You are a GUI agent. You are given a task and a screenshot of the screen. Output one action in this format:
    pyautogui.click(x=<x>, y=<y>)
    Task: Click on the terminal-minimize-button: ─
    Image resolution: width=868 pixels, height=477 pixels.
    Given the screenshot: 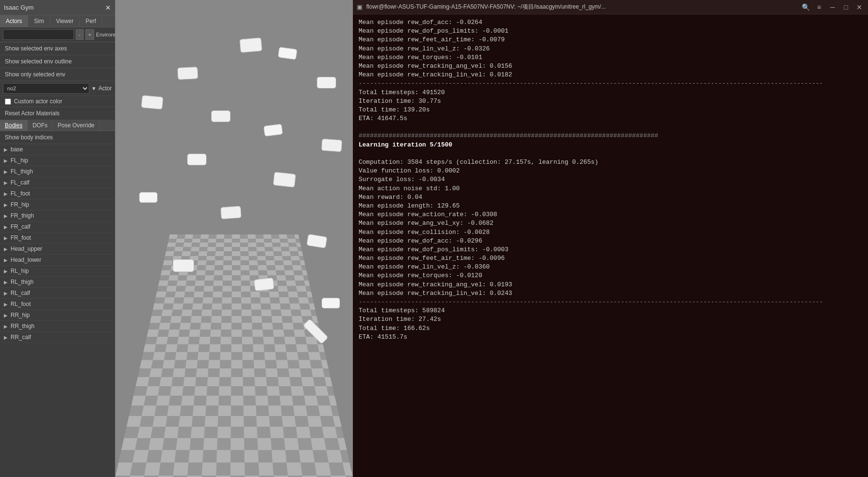 What is the action you would take?
    pyautogui.click(x=832, y=7)
    